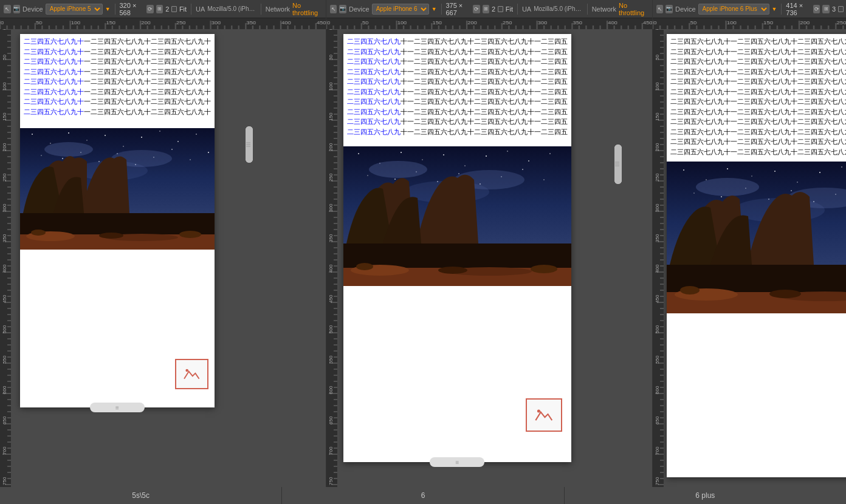 This screenshot has width=846, height=504. I want to click on device-chevron-3: ▼, so click(774, 9).